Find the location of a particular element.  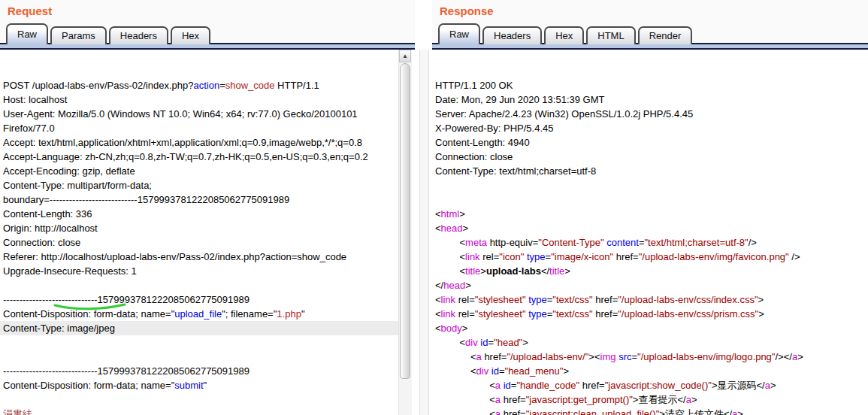

request-line: 涓婁紶 is located at coordinates (199, 410).